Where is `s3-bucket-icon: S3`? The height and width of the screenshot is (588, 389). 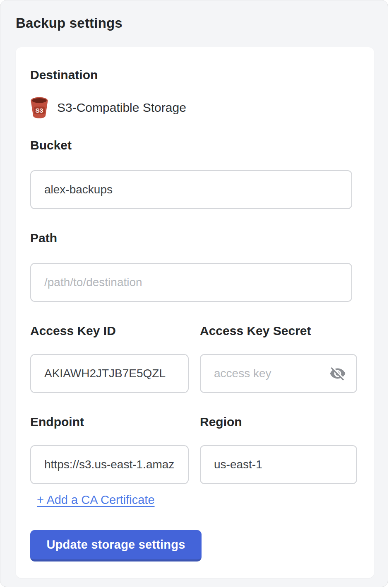 s3-bucket-icon: S3 is located at coordinates (39, 108).